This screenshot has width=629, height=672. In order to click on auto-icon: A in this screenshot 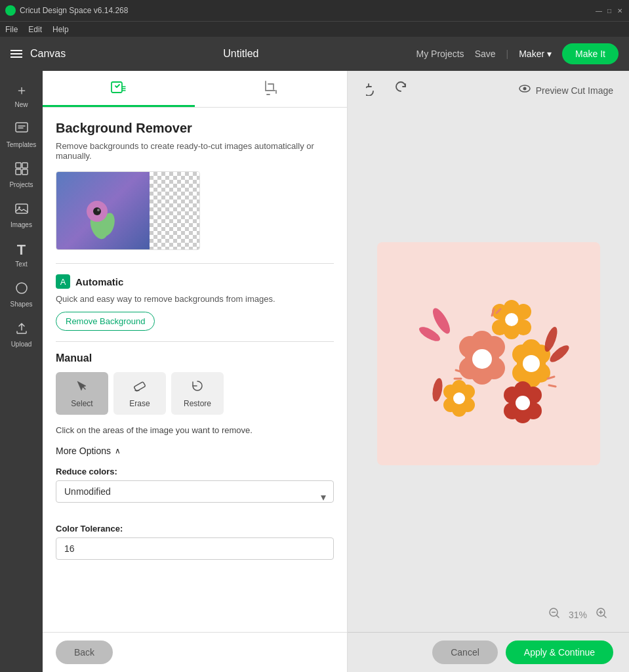, I will do `click(63, 282)`.